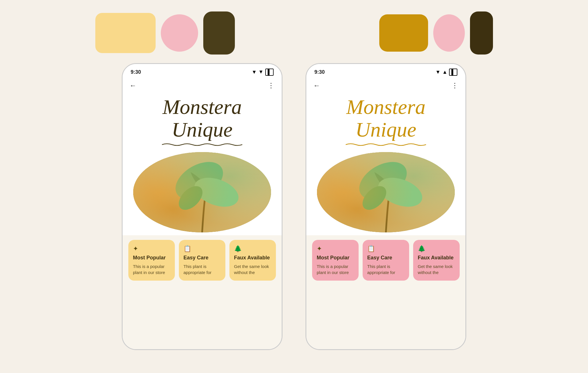 The width and height of the screenshot is (588, 373). I want to click on title-underline-right, so click(386, 145).